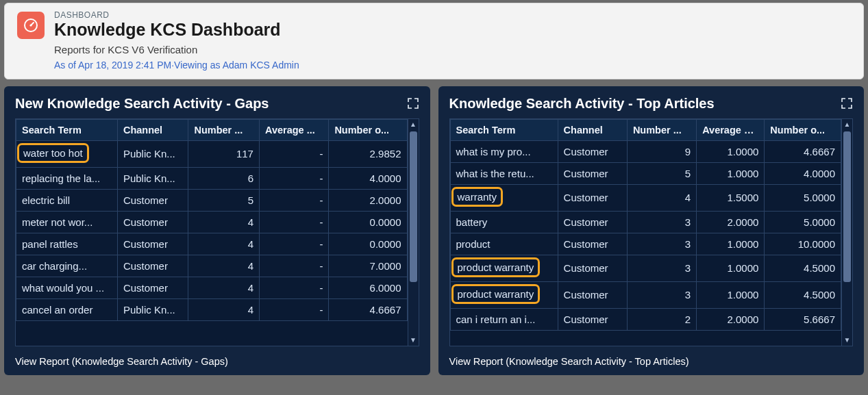  What do you see at coordinates (368, 200) in the screenshot?
I see `cell-number-2: 2.0000` at bounding box center [368, 200].